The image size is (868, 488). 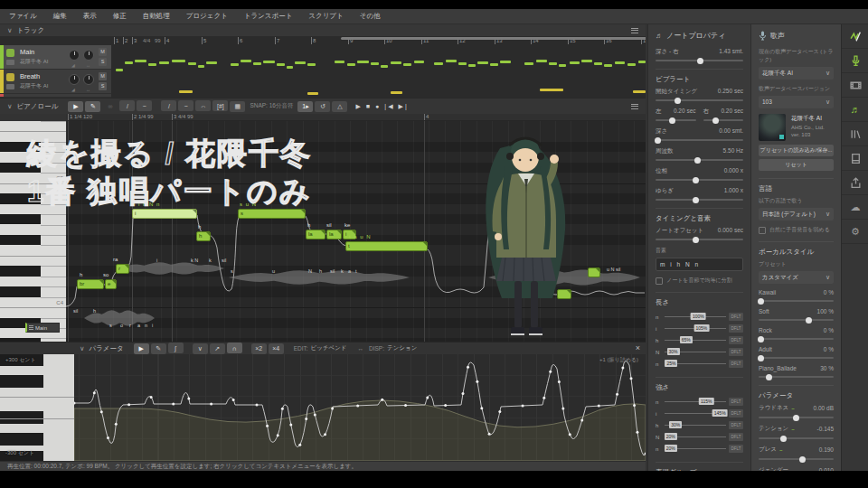 I want to click on pianoroll-menu-icon, so click(x=635, y=107).